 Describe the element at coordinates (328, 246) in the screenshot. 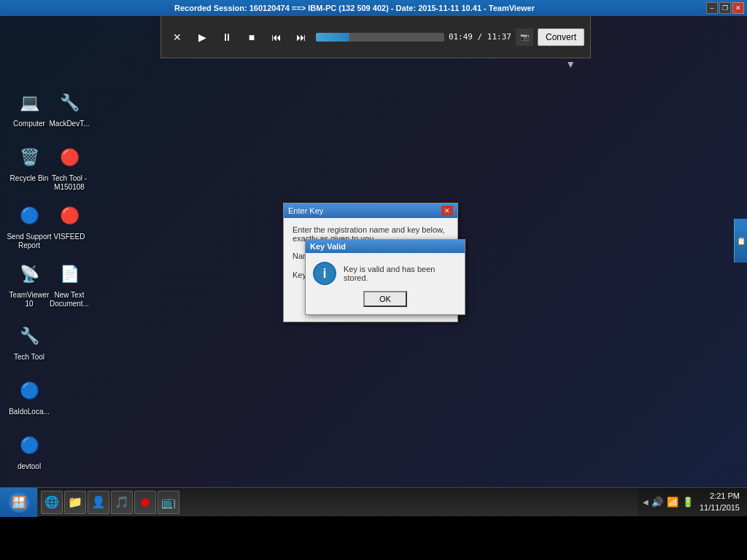

I see `key-valid-title-text: Key Valid` at that location.